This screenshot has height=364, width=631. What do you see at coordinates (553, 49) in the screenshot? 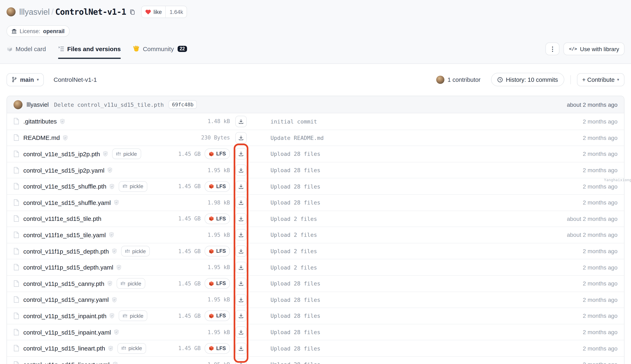
I see `more-options-button: ⋮` at bounding box center [553, 49].